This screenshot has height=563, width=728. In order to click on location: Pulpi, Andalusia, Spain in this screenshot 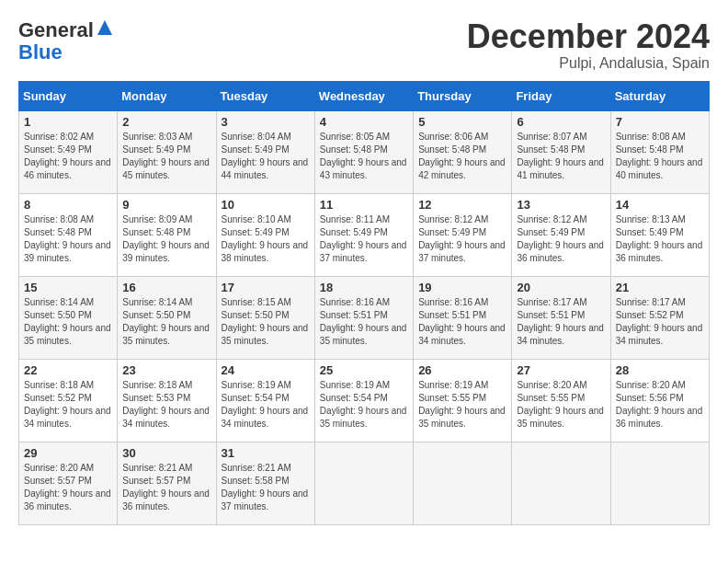, I will do `click(588, 63)`.